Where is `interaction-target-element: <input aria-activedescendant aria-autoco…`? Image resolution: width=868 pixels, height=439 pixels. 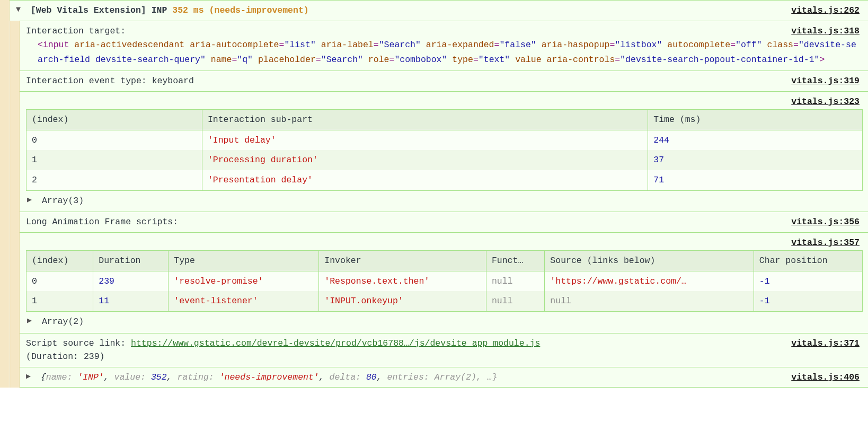
interaction-target-element: <input aria-activedescendant aria-autoco… is located at coordinates (444, 52).